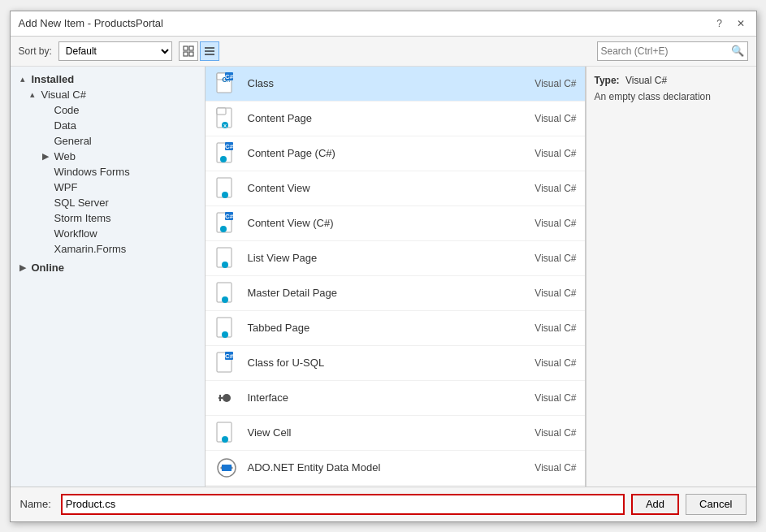  I want to click on item-row: C# Class for U-SQL Visual C#, so click(395, 364).